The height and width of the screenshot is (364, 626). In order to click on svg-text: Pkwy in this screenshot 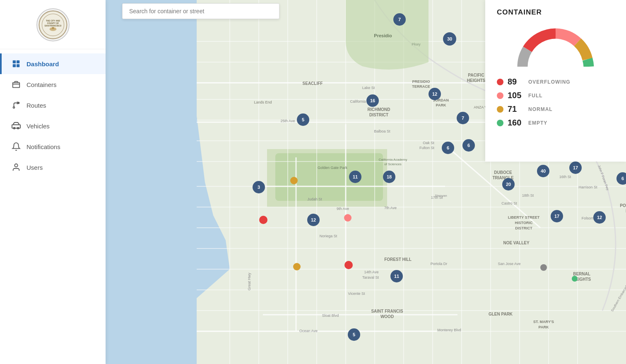, I will do `click(416, 44)`.